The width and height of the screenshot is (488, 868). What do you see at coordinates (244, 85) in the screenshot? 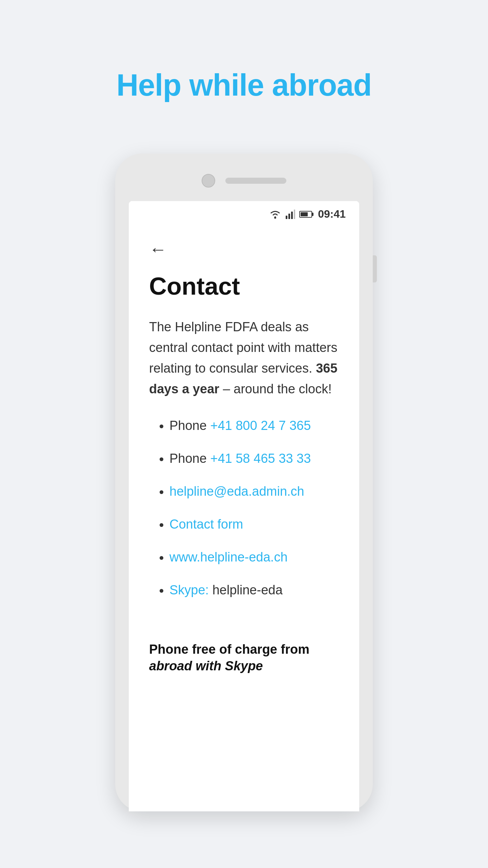
I see `page-title: Help while abroad` at bounding box center [244, 85].